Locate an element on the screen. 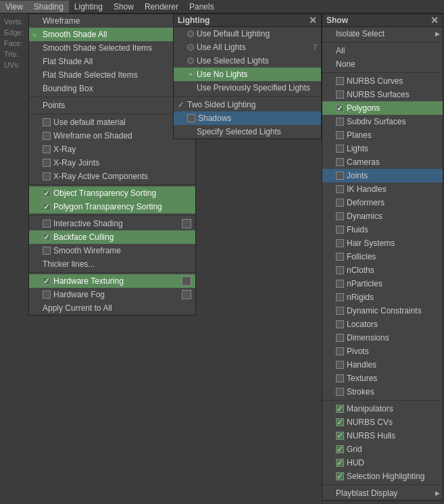 This screenshot has width=444, height=504. menu-smooth-shade-all: ● Smooth Shade All is located at coordinates (112, 34).